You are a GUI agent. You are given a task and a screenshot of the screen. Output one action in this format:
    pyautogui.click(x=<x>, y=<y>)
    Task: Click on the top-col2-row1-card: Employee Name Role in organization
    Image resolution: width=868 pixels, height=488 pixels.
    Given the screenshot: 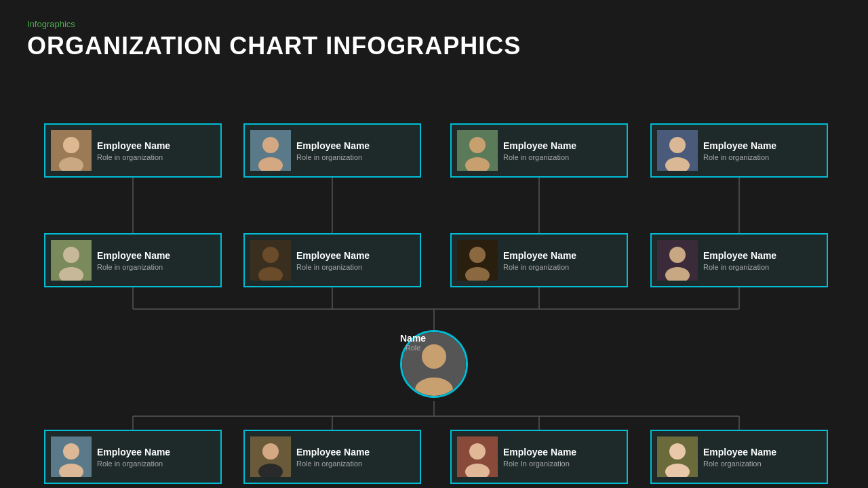 What is the action you would take?
    pyautogui.click(x=332, y=150)
    